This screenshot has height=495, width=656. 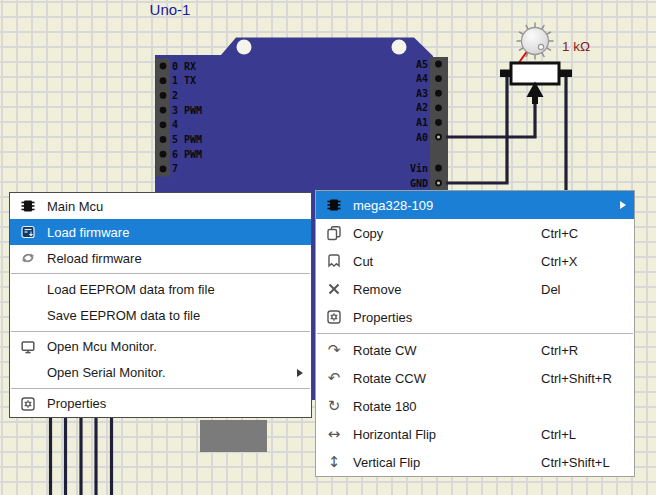 I want to click on svg-text: A5, so click(x=422, y=64).